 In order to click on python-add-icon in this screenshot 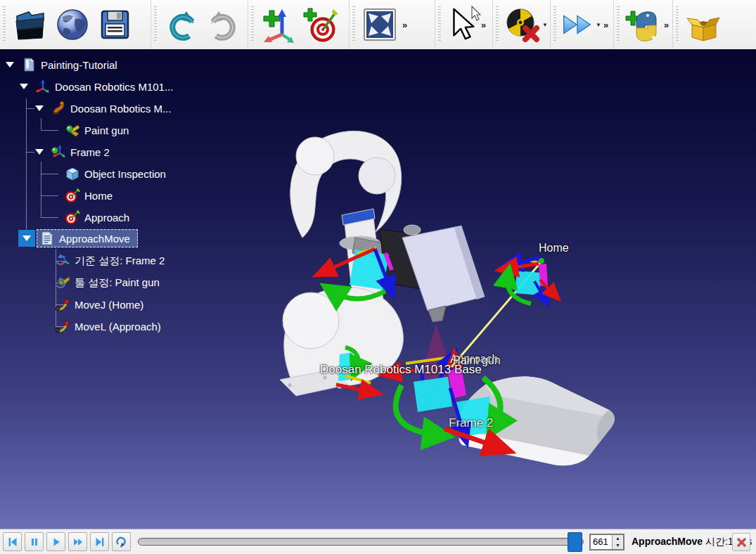, I will do `click(643, 25)`.